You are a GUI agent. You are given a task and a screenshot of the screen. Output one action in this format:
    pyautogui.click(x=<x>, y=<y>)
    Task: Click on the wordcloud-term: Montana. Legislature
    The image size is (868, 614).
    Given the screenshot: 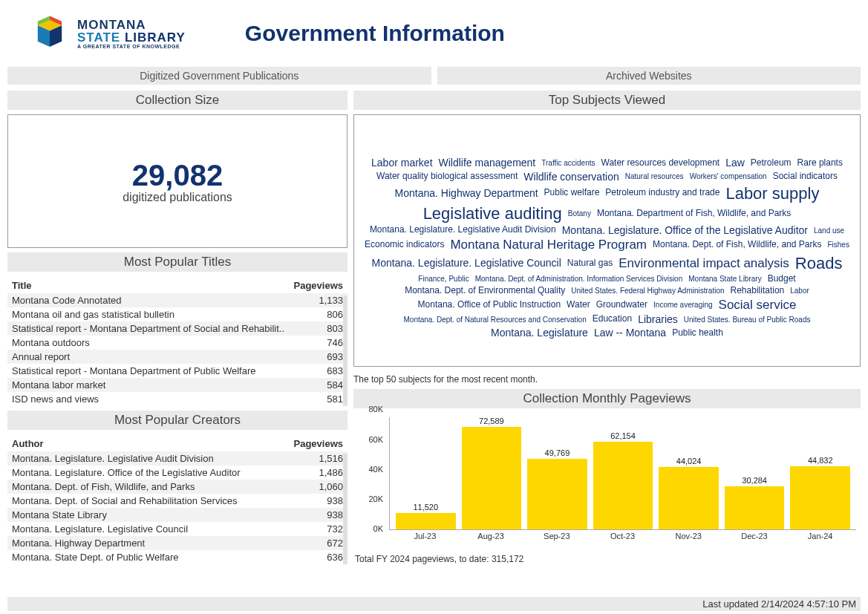 What is the action you would take?
    pyautogui.click(x=539, y=333)
    